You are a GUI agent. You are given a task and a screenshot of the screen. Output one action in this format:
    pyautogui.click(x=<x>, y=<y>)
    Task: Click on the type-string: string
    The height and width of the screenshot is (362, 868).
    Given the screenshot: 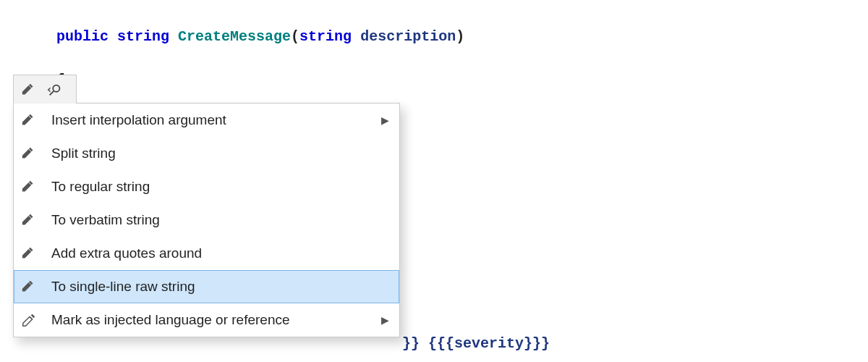 What is the action you would take?
    pyautogui.click(x=143, y=36)
    